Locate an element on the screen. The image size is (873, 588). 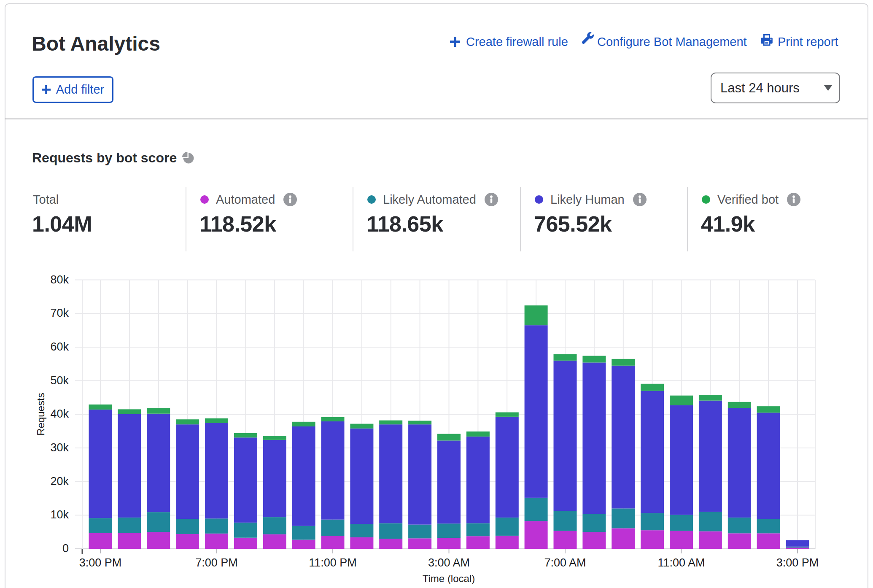
svg-text: 7:00 AM is located at coordinates (565, 563).